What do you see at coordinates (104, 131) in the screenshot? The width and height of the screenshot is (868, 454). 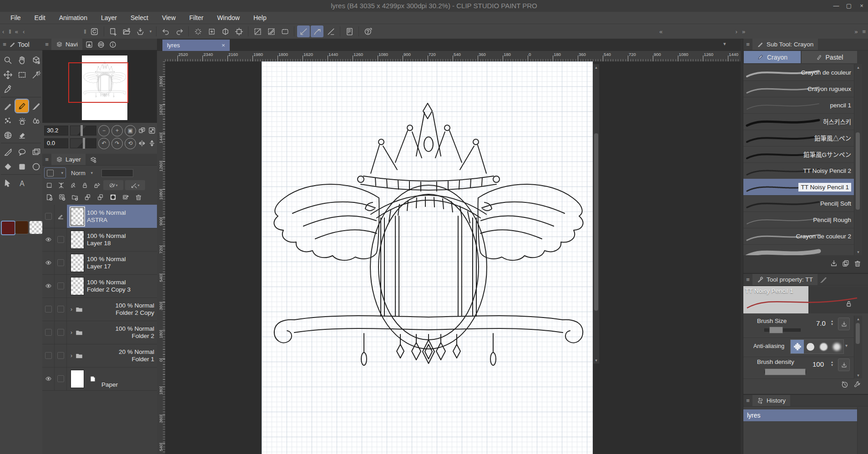 I see `zoom-out-button: −` at bounding box center [104, 131].